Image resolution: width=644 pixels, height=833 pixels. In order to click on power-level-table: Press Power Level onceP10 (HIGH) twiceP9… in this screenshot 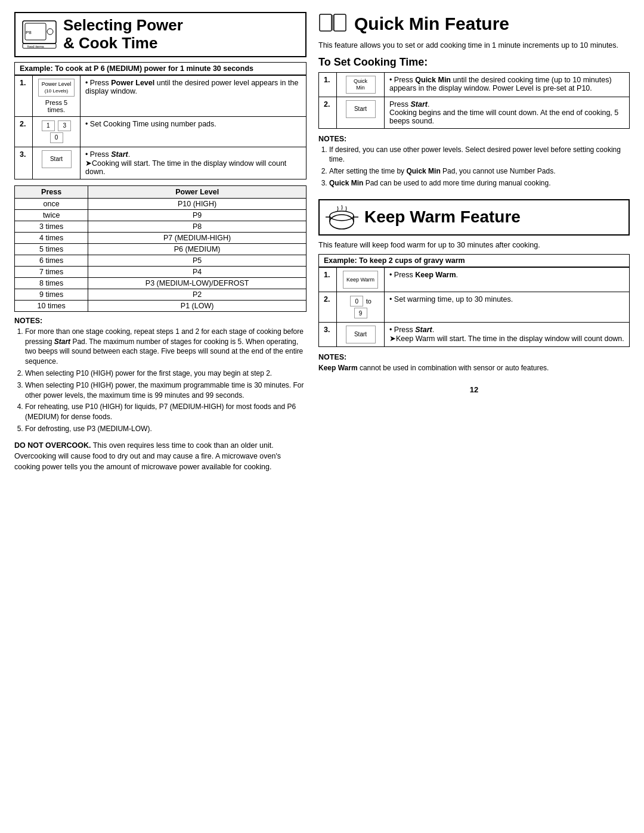, I will do `click(160, 249)`.